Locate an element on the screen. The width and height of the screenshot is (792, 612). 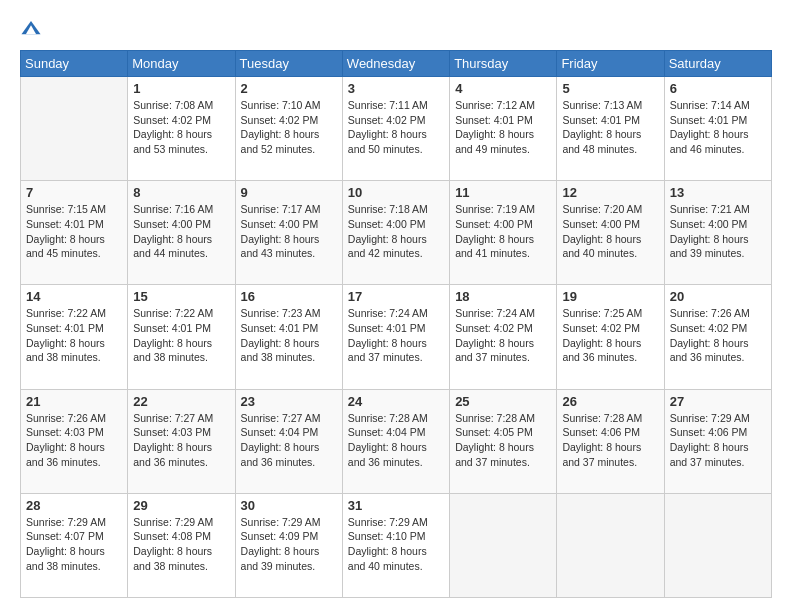
weekday-header-saturday: Saturday is located at coordinates (718, 64).